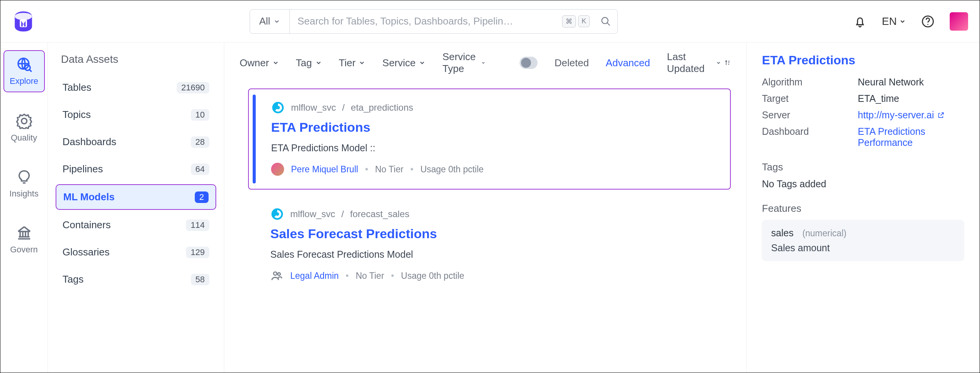 Image resolution: width=980 pixels, height=373 pixels. I want to click on detail-title: ETA Predictions, so click(863, 61).